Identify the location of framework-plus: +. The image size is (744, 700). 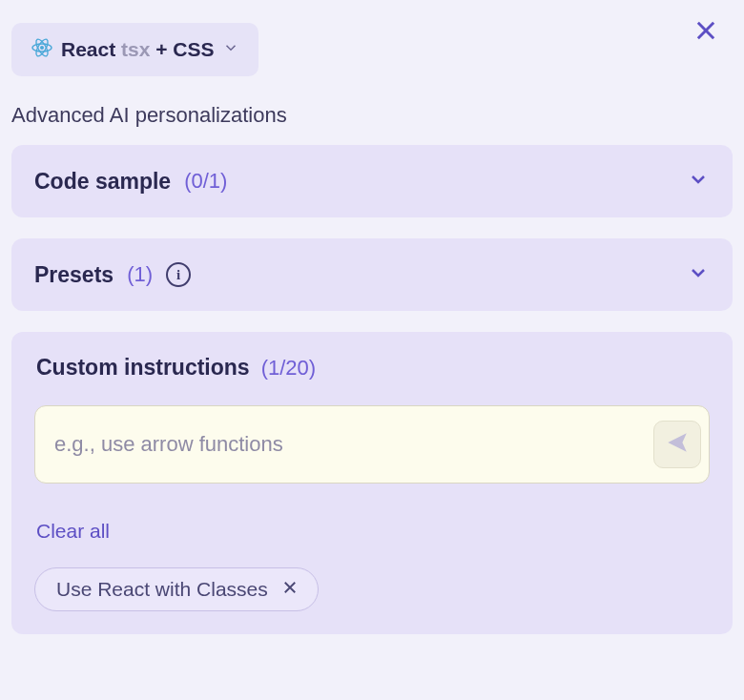
(161, 50).